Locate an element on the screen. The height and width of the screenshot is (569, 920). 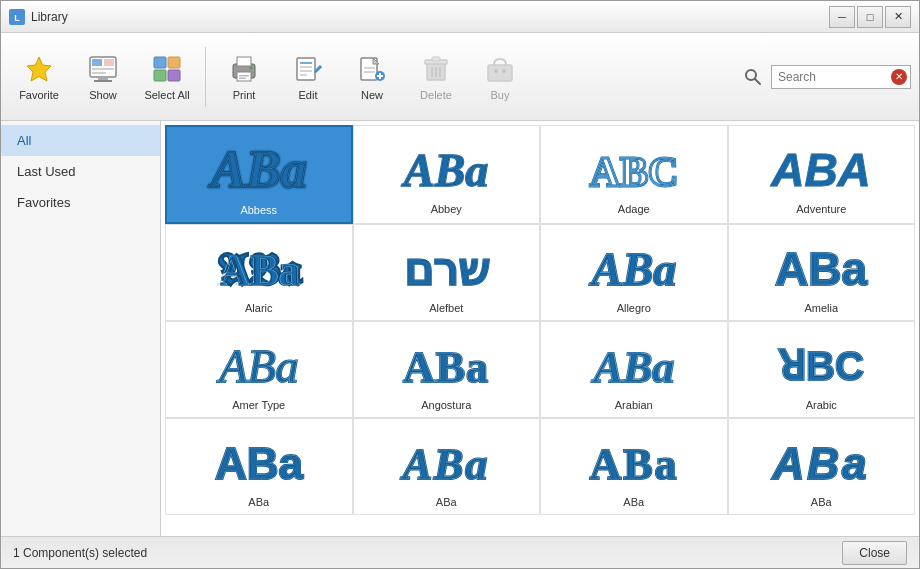
delete-label: Delete is located at coordinates (436, 95).